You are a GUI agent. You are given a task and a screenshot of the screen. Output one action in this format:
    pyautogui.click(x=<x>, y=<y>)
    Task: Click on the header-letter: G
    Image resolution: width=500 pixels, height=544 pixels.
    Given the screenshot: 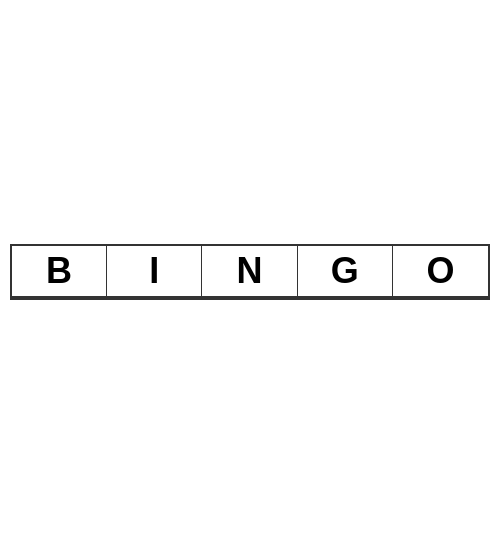 What is the action you would take?
    pyautogui.click(x=346, y=271)
    